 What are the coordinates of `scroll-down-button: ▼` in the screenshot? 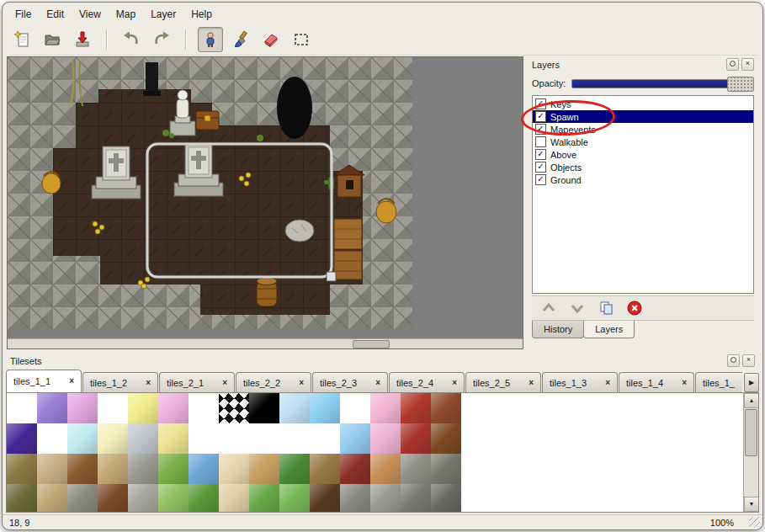 It's located at (751, 504).